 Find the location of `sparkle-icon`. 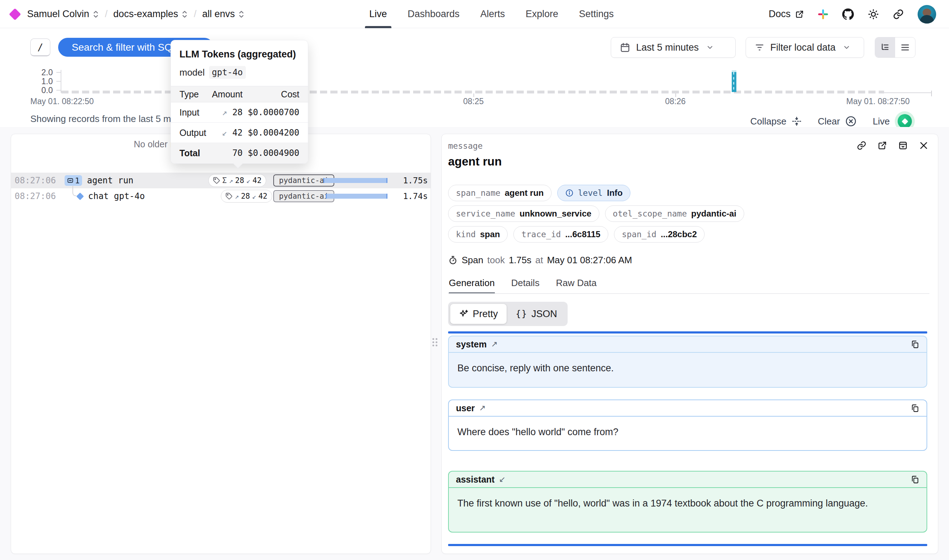

sparkle-icon is located at coordinates (464, 314).